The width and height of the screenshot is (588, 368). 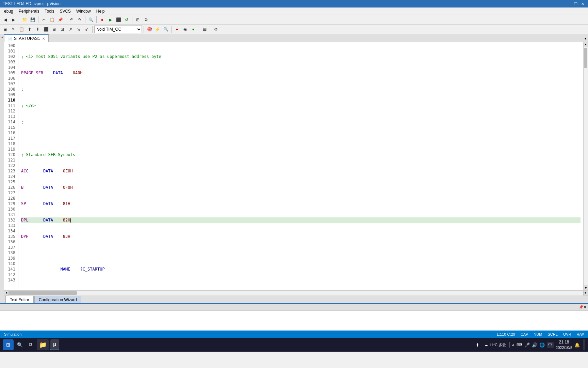 I want to click on menu-debug: ebug, so click(x=9, y=11).